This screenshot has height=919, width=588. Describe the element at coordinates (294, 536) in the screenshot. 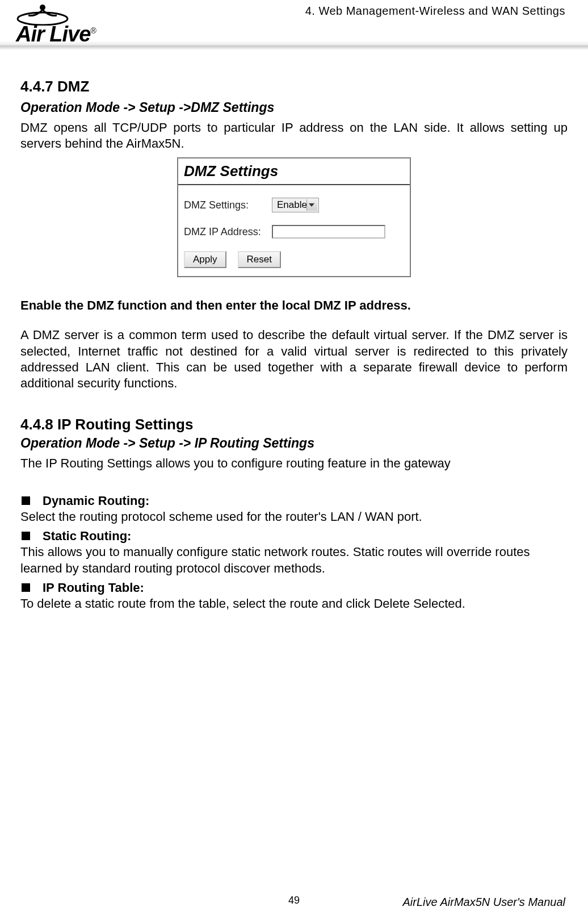

I see `bullet-static-routing: Static Routing:` at that location.